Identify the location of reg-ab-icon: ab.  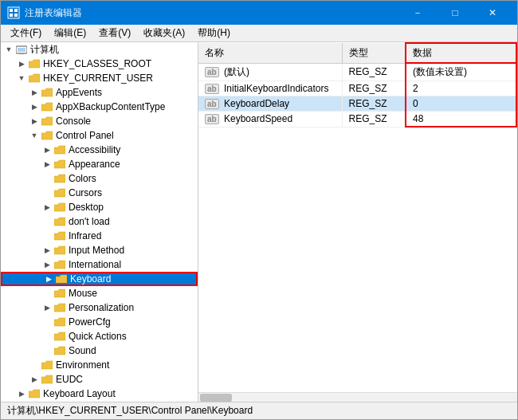
(212, 72).